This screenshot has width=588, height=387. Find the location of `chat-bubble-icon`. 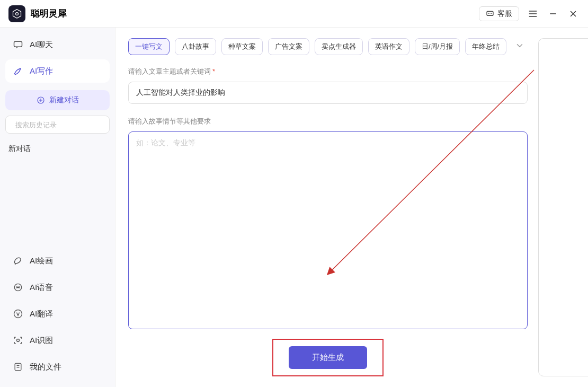

chat-bubble-icon is located at coordinates (490, 14).